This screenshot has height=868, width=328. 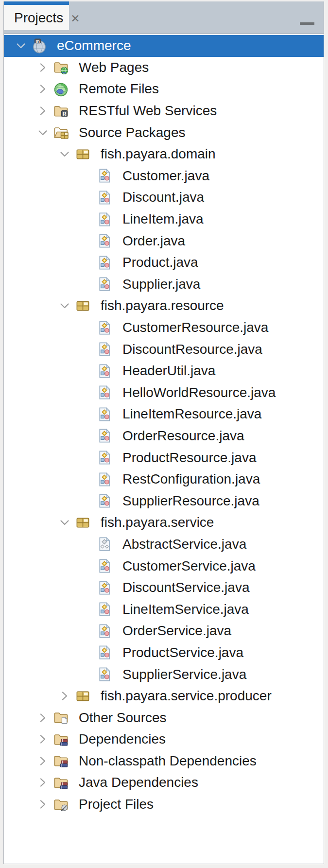 I want to click on tab-projects: Projects ✕, so click(x=36, y=16).